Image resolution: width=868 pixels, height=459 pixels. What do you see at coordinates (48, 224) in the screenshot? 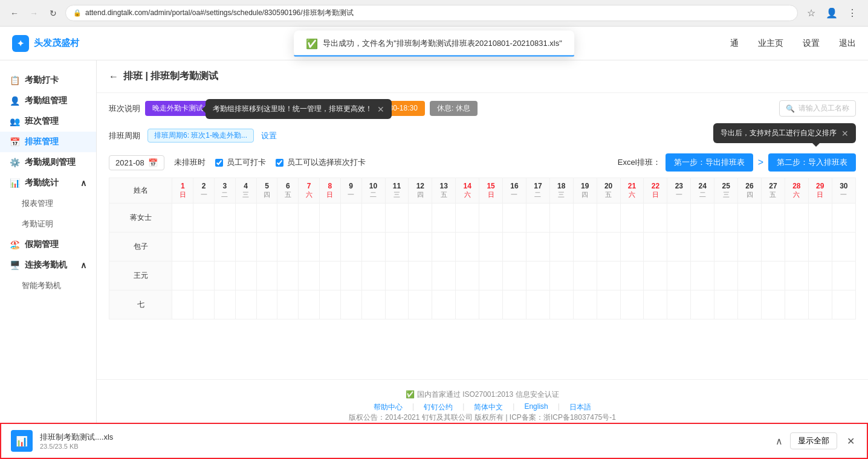
I see `sidebar-item-certificate: 考勤证明` at bounding box center [48, 224].